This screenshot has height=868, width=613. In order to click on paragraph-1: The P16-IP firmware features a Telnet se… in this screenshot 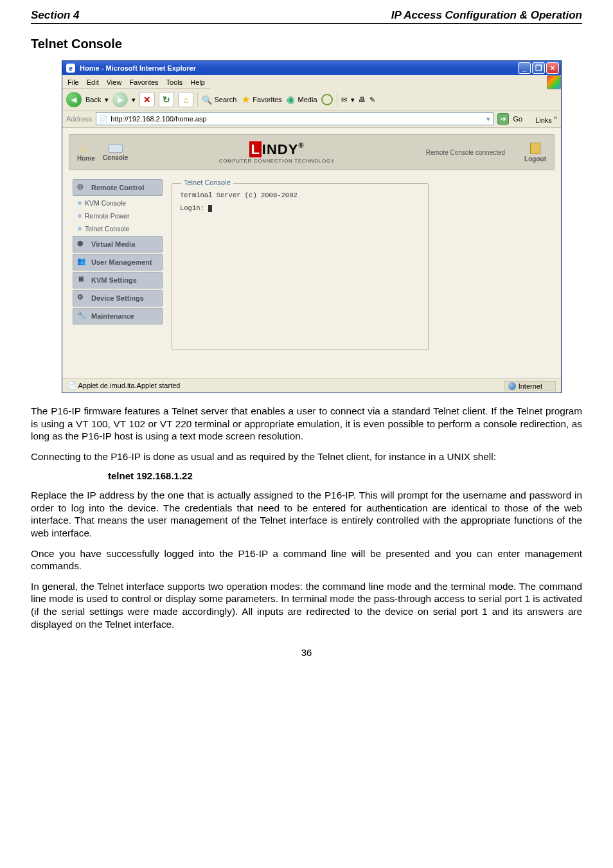, I will do `click(306, 424)`.